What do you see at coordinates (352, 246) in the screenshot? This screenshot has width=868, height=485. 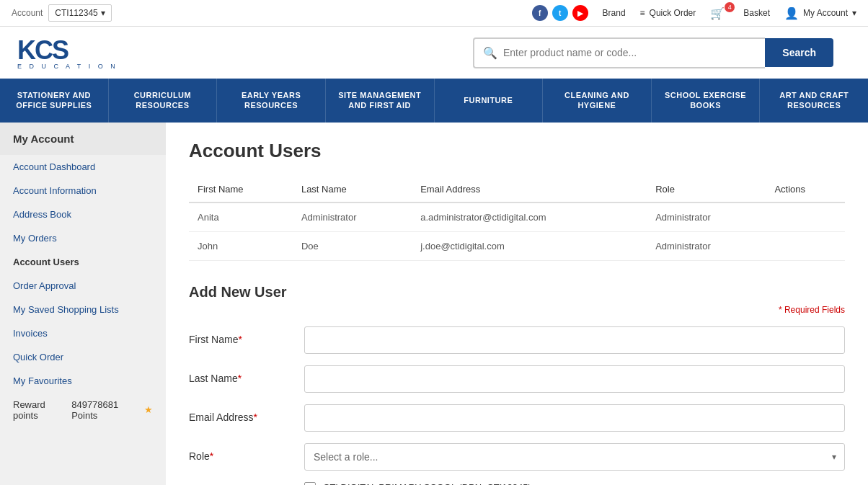 I see `cell-last-name: Doe` at bounding box center [352, 246].